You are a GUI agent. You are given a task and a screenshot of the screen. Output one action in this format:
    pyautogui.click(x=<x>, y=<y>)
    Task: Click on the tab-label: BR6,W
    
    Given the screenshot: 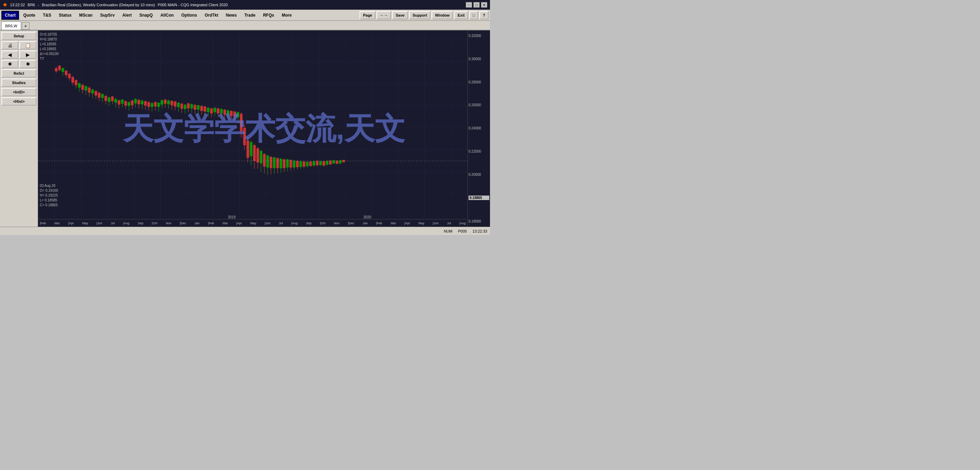 What is the action you would take?
    pyautogui.click(x=11, y=26)
    